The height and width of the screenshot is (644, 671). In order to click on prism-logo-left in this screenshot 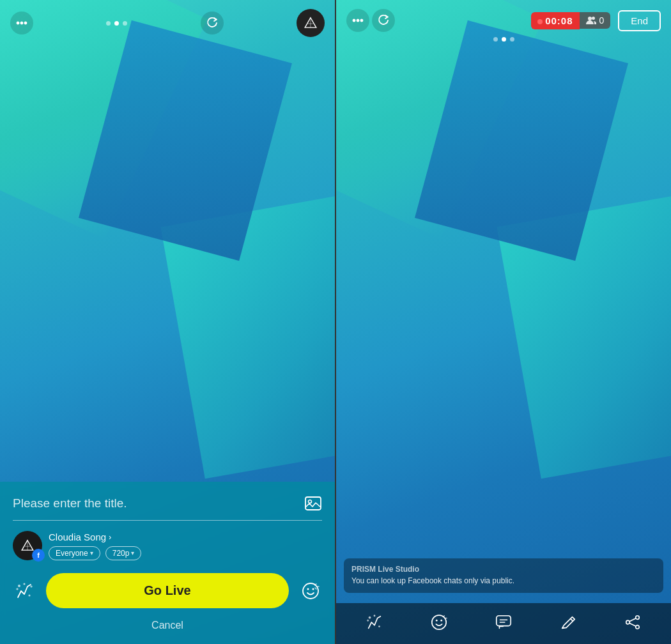, I will do `click(311, 23)`.